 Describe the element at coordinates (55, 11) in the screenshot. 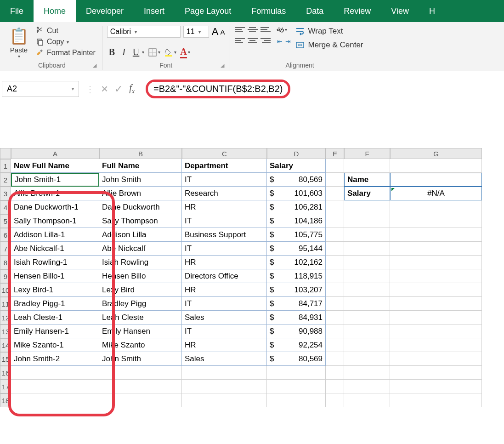

I see `tab-home: Home` at that location.